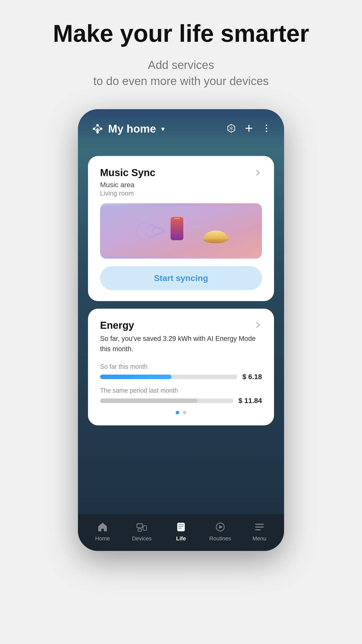 Image resolution: width=362 pixels, height=644 pixels. What do you see at coordinates (220, 532) in the screenshot?
I see `nav-item-routines: Routines` at bounding box center [220, 532].